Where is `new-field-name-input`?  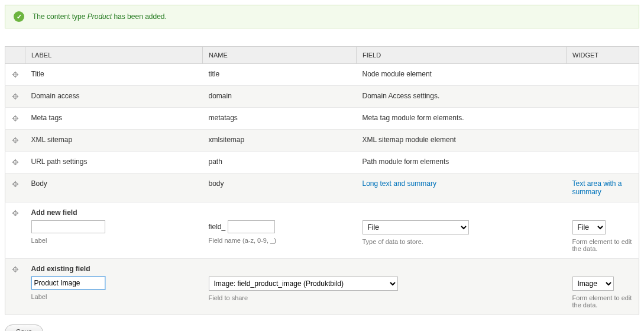
new-field-name-input is located at coordinates (251, 227).